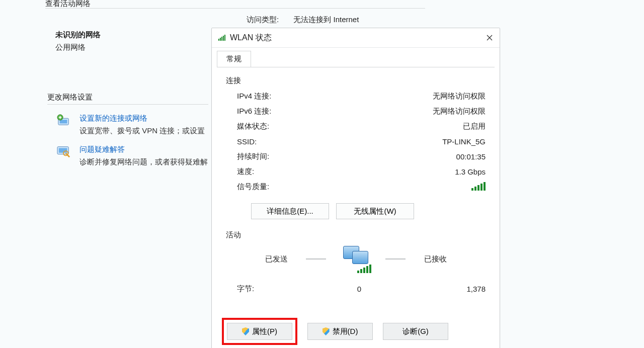 The width and height of the screenshot is (644, 348). What do you see at coordinates (461, 289) in the screenshot?
I see `bytes-recv: 1,378` at bounding box center [461, 289].